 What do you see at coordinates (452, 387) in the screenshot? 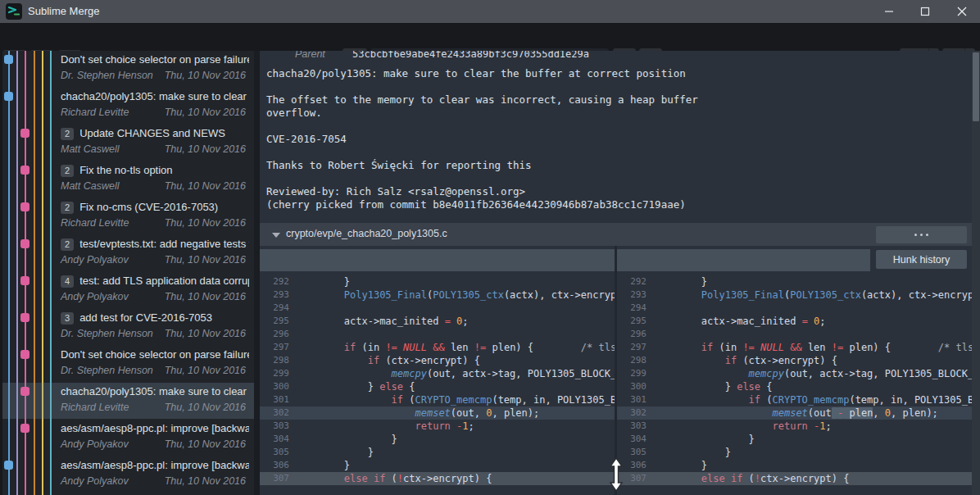
I see `code-line: } else {` at bounding box center [452, 387].